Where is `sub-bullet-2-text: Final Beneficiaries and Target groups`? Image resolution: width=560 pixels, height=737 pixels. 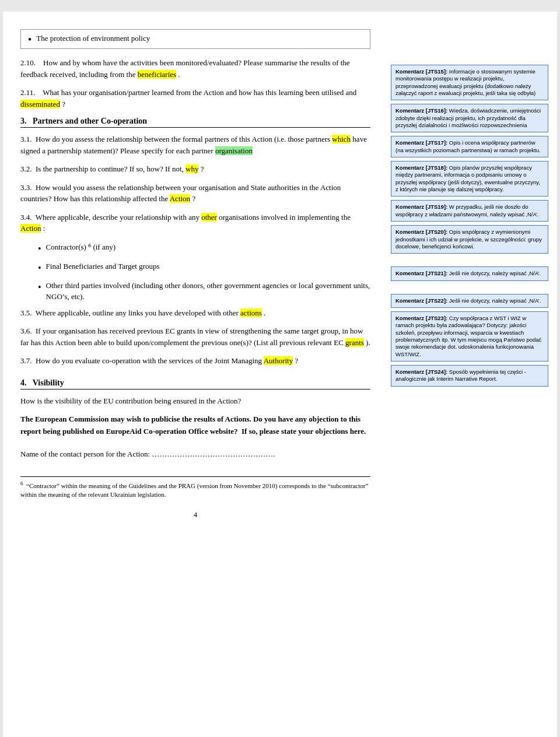 sub-bullet-2-text: Final Beneficiaries and Target groups is located at coordinates (103, 266).